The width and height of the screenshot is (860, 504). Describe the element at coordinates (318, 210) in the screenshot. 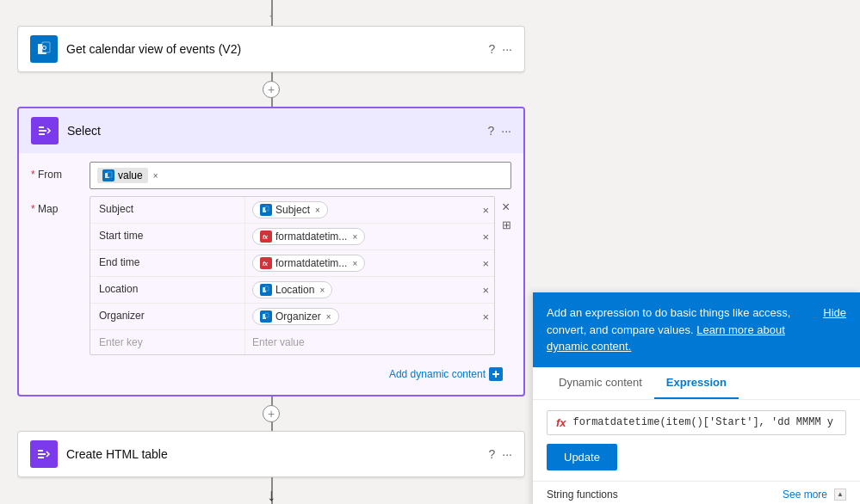

I see `subject-token-close: ×` at that location.